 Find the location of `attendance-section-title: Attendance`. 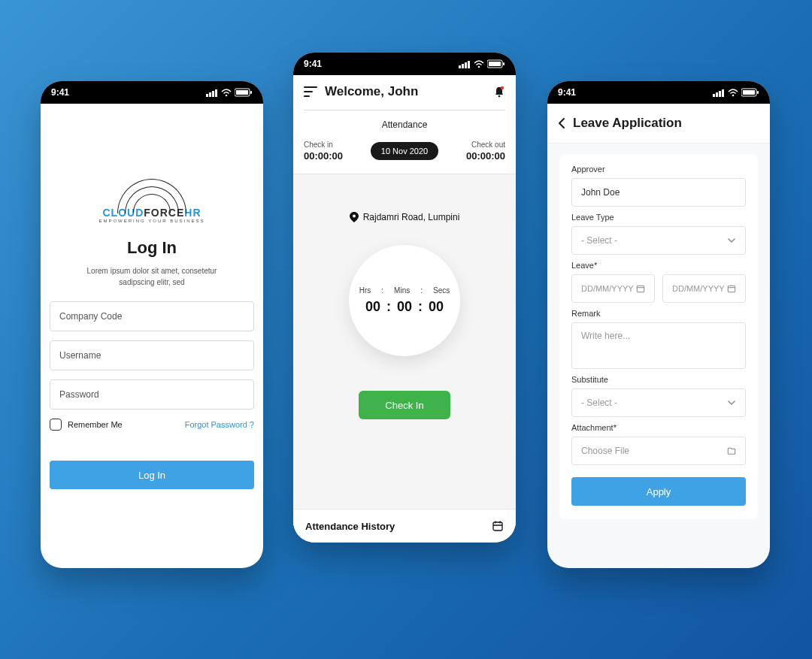

attendance-section-title: Attendance is located at coordinates (404, 125).